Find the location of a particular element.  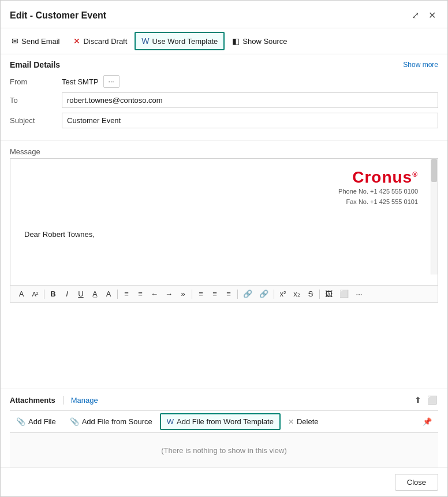

font-color-button: A is located at coordinates (109, 294).